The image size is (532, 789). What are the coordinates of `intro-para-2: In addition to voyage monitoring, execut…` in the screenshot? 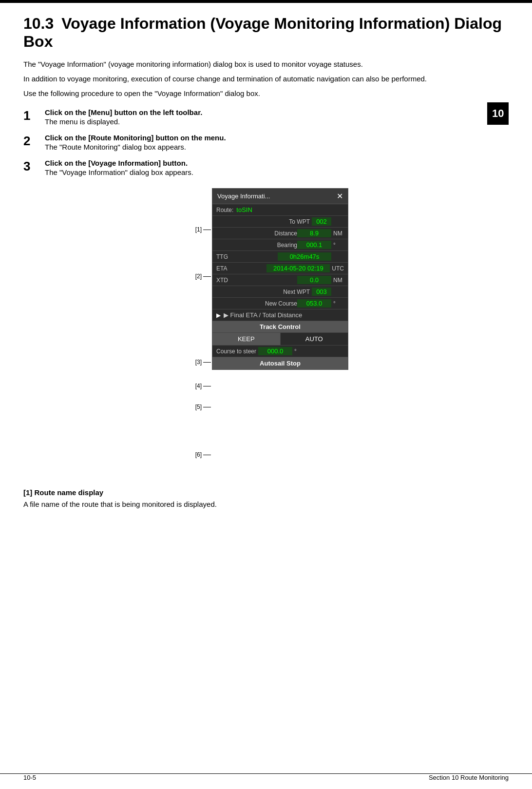 It's located at (266, 79).